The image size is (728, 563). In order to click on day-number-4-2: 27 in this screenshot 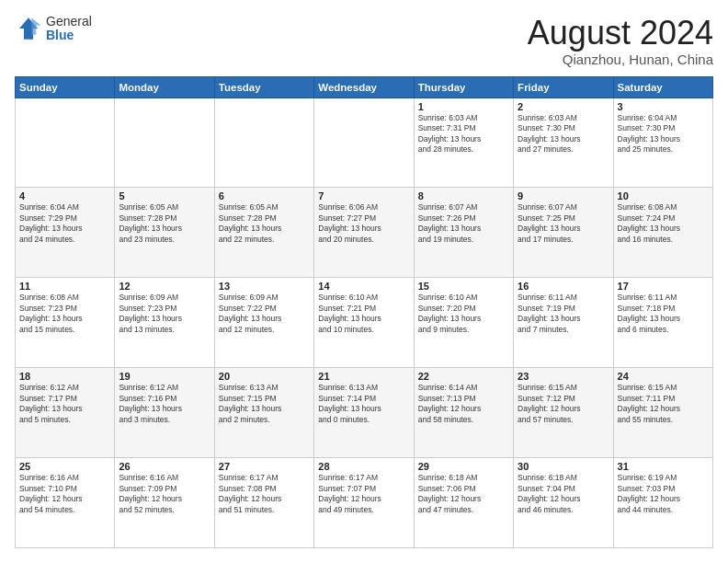, I will do `click(265, 466)`.